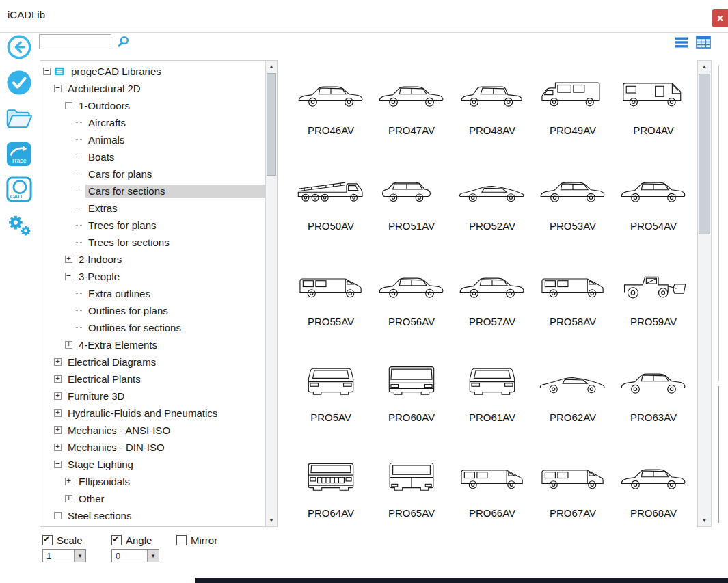 The image size is (728, 583). Describe the element at coordinates (573, 112) in the screenshot. I see `block-thumb-pro49av: PRO49AV` at that location.